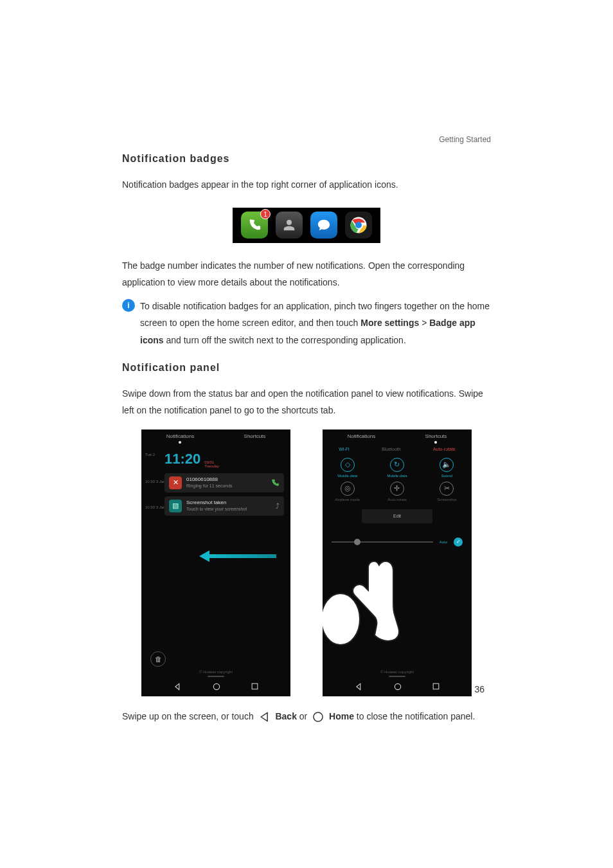  Describe the element at coordinates (416, 716) in the screenshot. I see `close-text-b: to close the notification panel.` at that location.